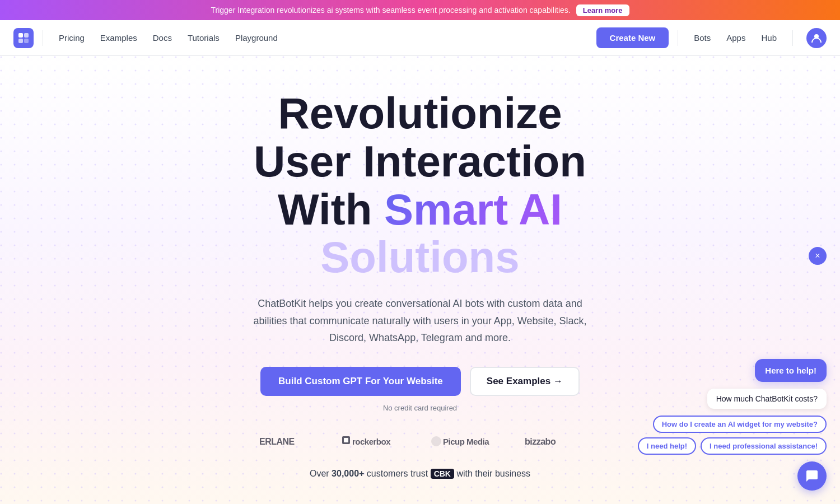 The image size is (840, 504). Describe the element at coordinates (320, 474) in the screenshot. I see `customers-prefix: Over` at that location.